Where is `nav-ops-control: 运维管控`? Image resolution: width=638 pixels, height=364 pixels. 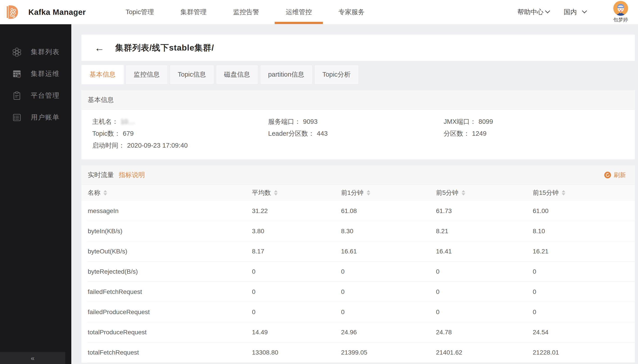 nav-ops-control: 运维管控 is located at coordinates (299, 12).